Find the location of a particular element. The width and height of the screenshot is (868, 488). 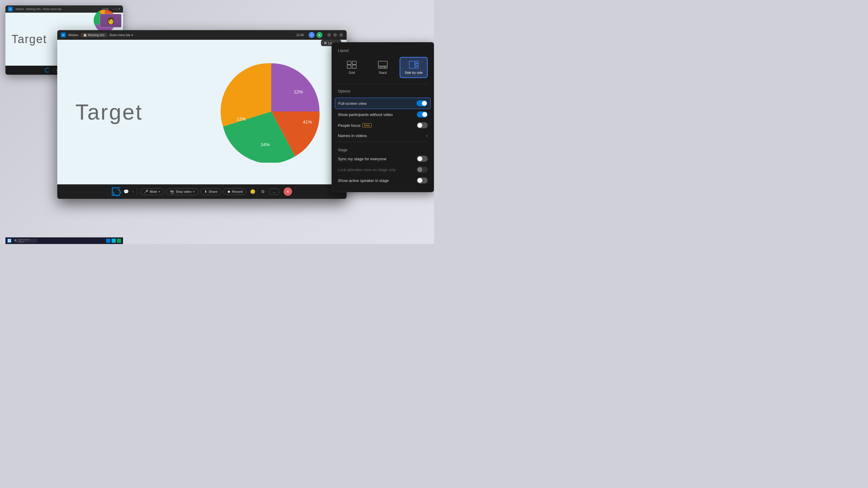

chat-btn: 💬 is located at coordinates (126, 191).